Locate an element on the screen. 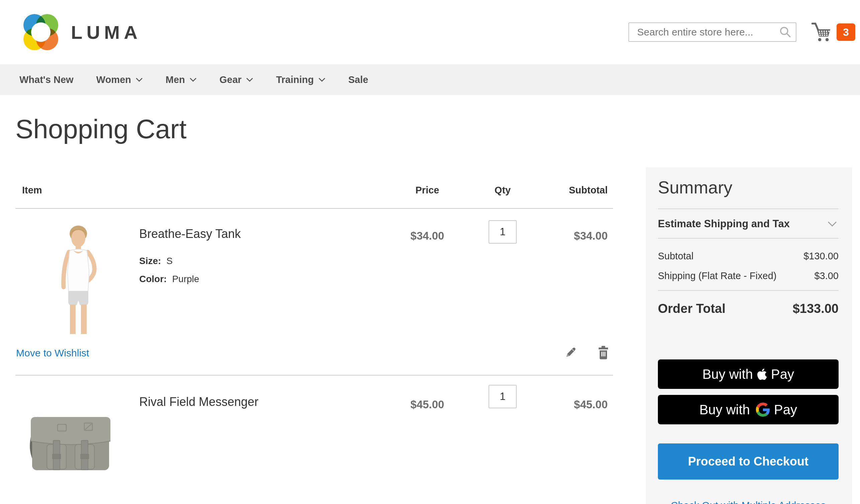  product-image-breathe-easy-tank is located at coordinates (67, 278).